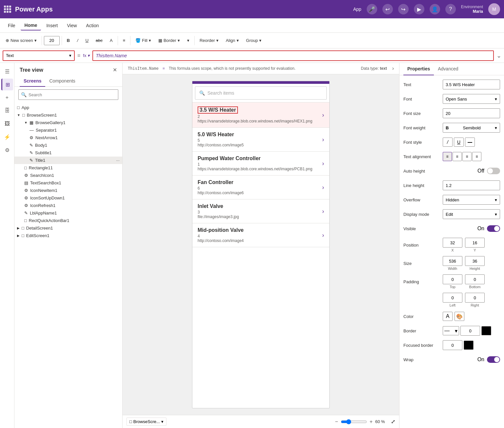 The height and width of the screenshot is (428, 504). I want to click on tree-close-button: ✕, so click(115, 70).